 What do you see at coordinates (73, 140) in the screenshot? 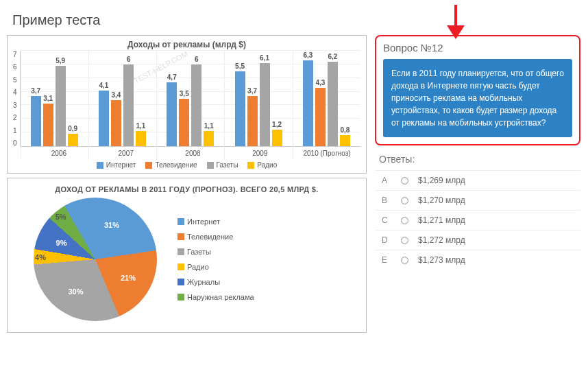
I see `bar: 0,9` at bounding box center [73, 140].